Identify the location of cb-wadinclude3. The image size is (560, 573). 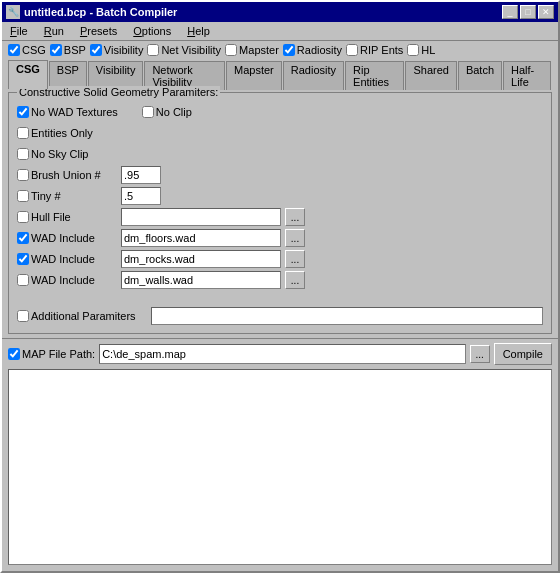
(23, 280).